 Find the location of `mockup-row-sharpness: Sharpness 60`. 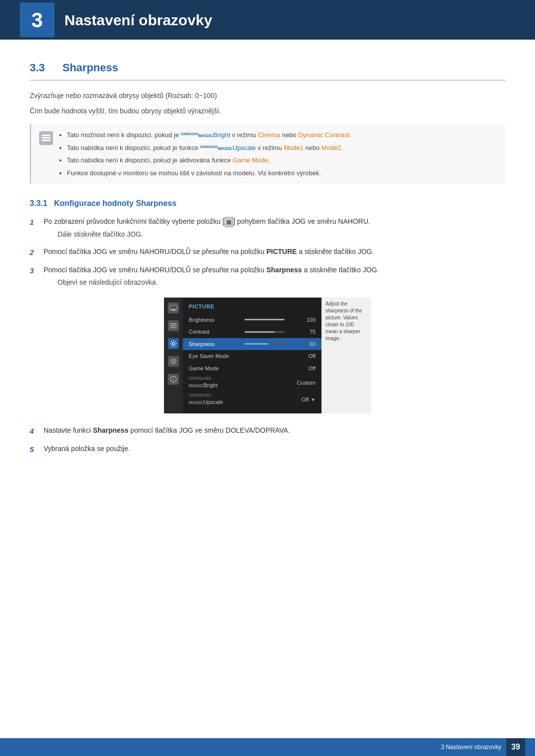

mockup-row-sharpness: Sharpness 60 is located at coordinates (252, 345).